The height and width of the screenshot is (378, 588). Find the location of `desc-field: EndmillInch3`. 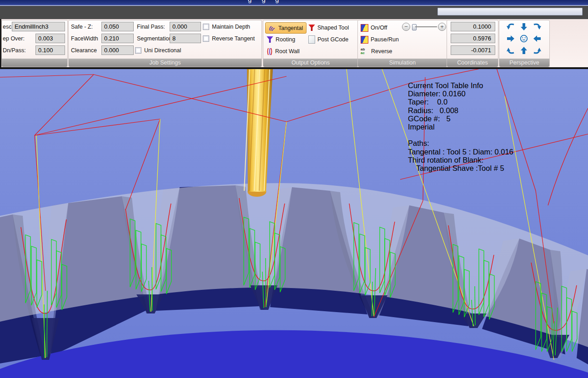

desc-field: EndmillInch3 is located at coordinates (38, 26).